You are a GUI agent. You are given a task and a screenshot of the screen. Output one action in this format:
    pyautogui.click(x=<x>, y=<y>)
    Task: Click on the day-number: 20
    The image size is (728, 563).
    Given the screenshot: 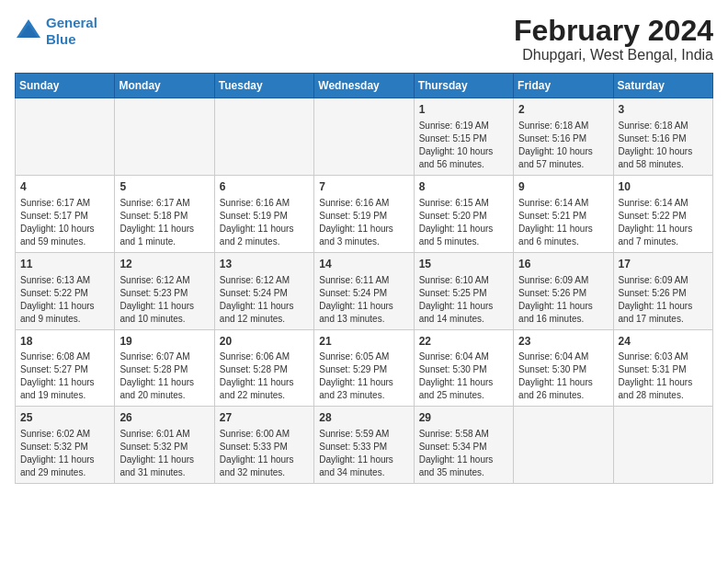 What is the action you would take?
    pyautogui.click(x=265, y=342)
    